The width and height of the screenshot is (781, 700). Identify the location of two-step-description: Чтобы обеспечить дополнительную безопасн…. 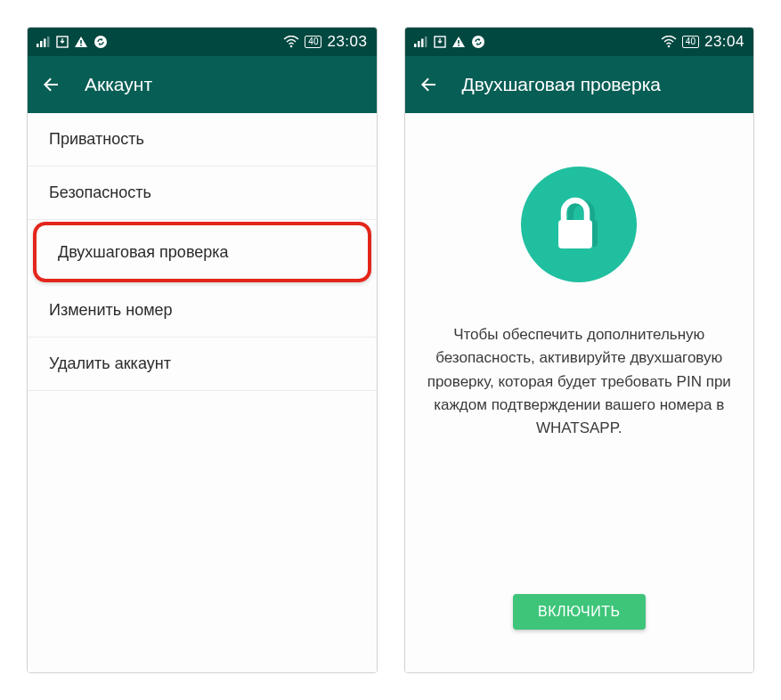
(580, 382).